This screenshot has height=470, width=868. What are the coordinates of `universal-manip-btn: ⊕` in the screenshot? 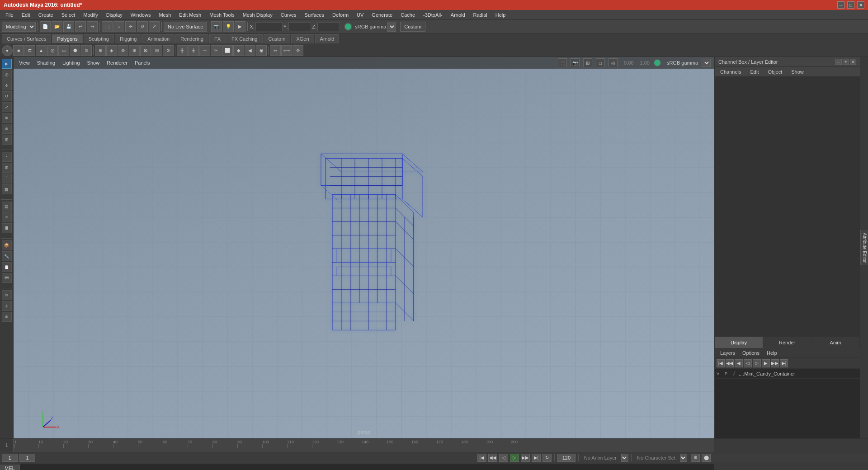 It's located at (7, 118).